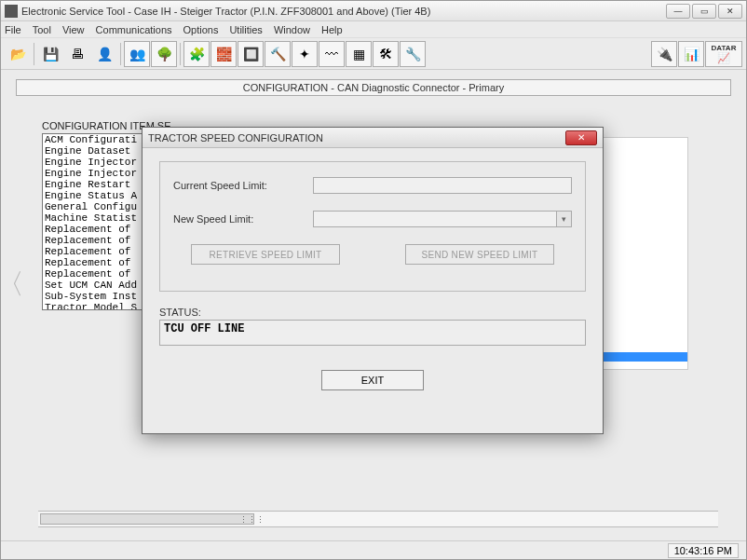 This screenshot has height=560, width=747. What do you see at coordinates (442, 185) in the screenshot?
I see `current-speed-field` at bounding box center [442, 185].